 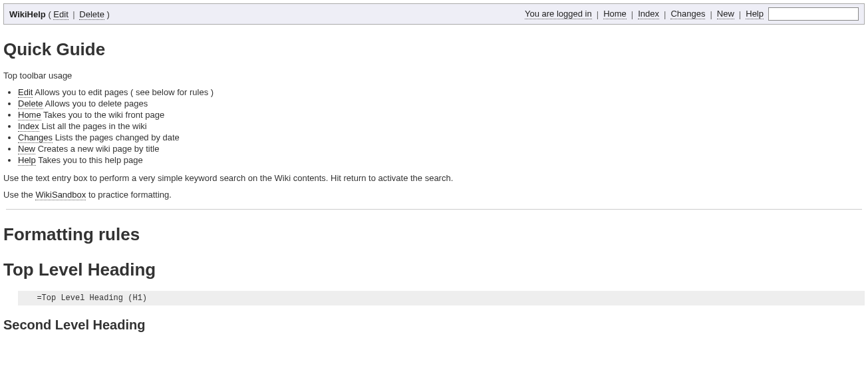 What do you see at coordinates (28, 15) in the screenshot?
I see `page-title-label: WikiHelp` at bounding box center [28, 15].